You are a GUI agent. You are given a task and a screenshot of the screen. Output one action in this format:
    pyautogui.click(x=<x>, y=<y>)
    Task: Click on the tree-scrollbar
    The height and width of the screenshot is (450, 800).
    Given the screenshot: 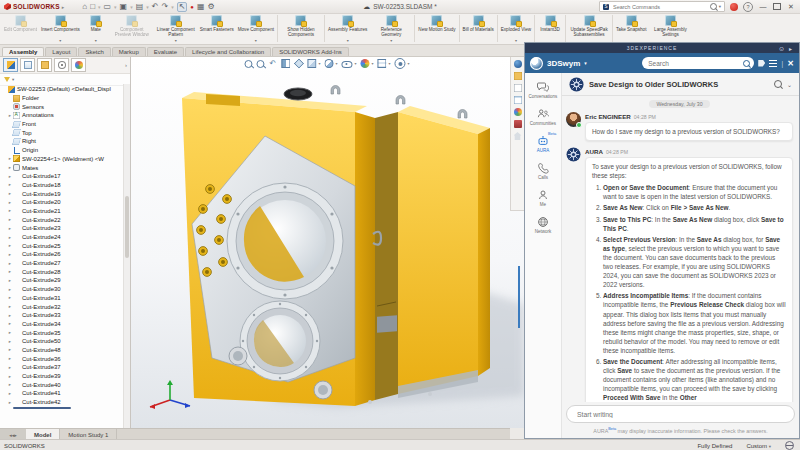 What is the action you would take?
    pyautogui.click(x=126, y=256)
    